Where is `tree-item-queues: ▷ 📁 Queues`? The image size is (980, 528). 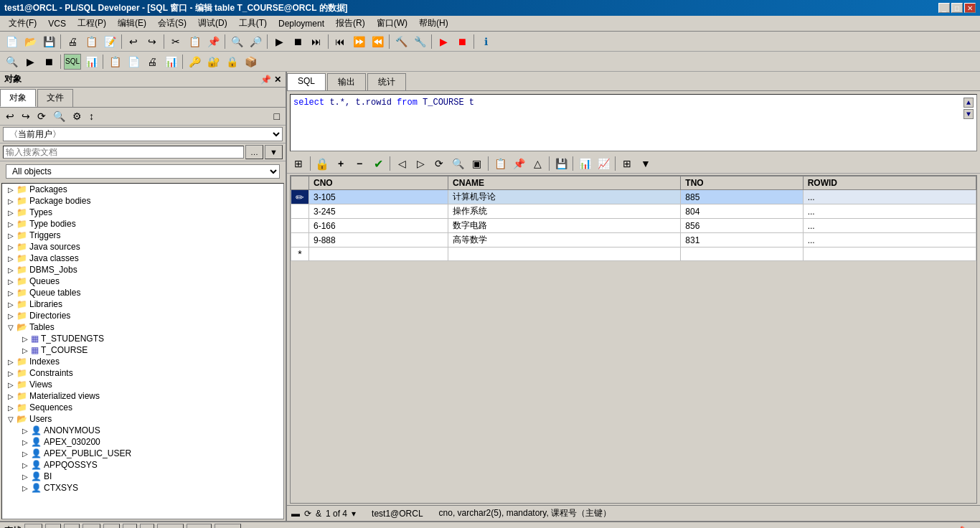
tree-item-queues: ▷ 📁 Queues is located at coordinates (143, 281).